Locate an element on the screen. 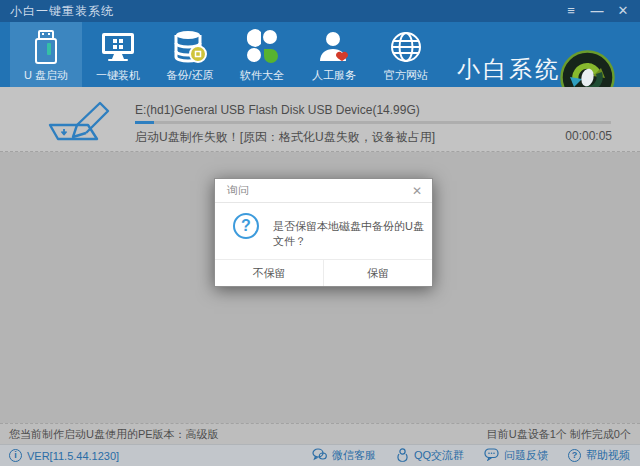 This screenshot has height=466, width=640. window-title: 小白一键重装系统 is located at coordinates (62, 12).